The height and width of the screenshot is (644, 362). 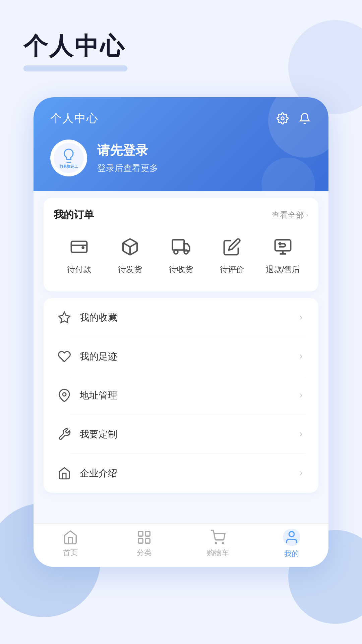 What do you see at coordinates (130, 269) in the screenshot?
I see `order-label-shipment: 待发货` at bounding box center [130, 269].